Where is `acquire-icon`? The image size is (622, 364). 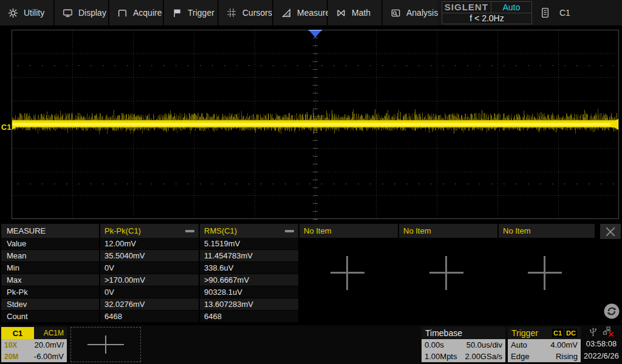 acquire-icon is located at coordinates (123, 13).